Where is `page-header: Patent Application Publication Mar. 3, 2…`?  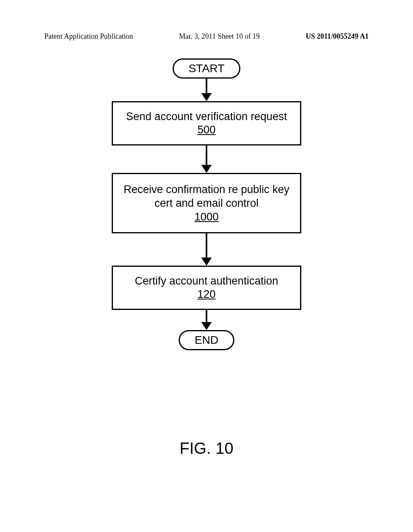
page-header: Patent Application Publication Mar. 3, 2… is located at coordinates (206, 36).